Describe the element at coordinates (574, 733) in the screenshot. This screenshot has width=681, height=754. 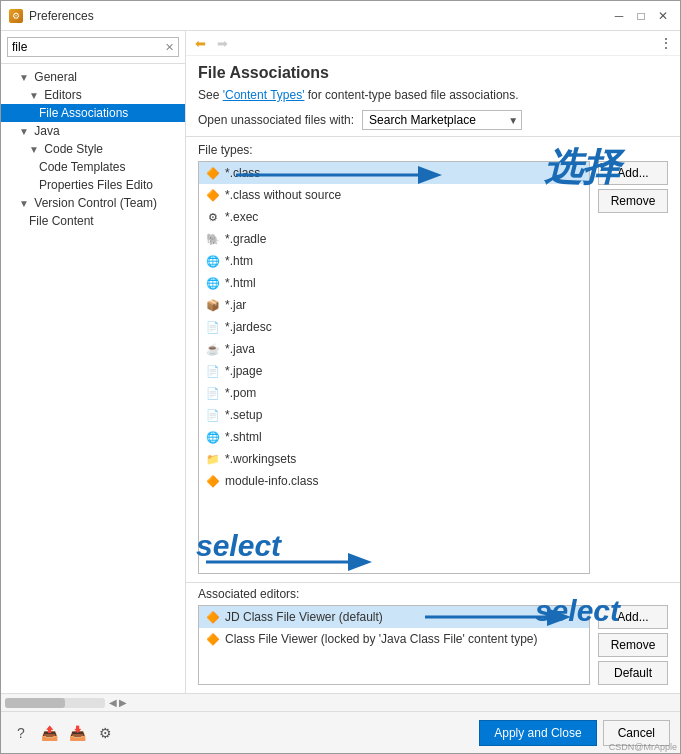
I see `bottom-actions: Apply and Close Cancel` at that location.